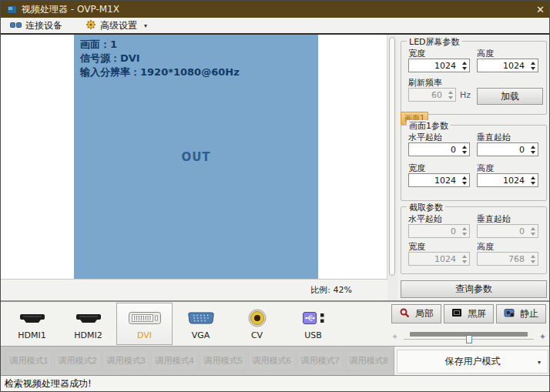 The height and width of the screenshot is (392, 550). Describe the element at coordinates (432, 95) in the screenshot. I see `refresh-rate-spinner: 60` at that location.